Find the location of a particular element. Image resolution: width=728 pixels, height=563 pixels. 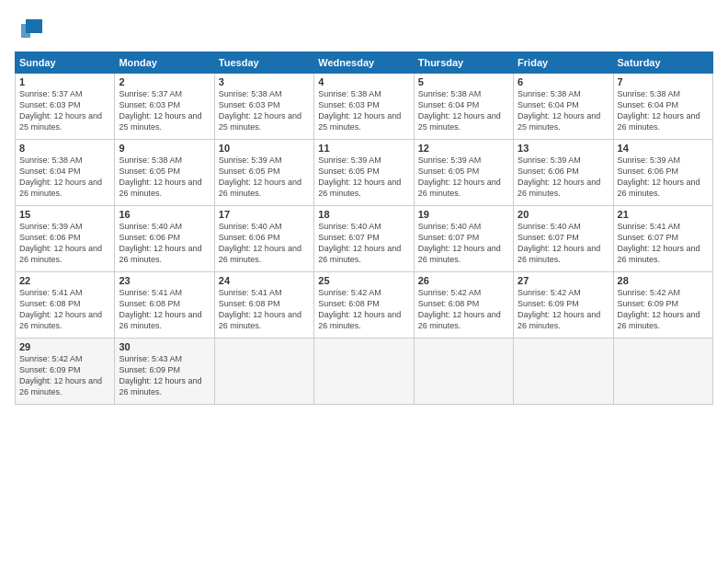

calendar-cell: 3Sunrise: 5:38 AMSunset: 6:03 PMDaylight… is located at coordinates (264, 107).